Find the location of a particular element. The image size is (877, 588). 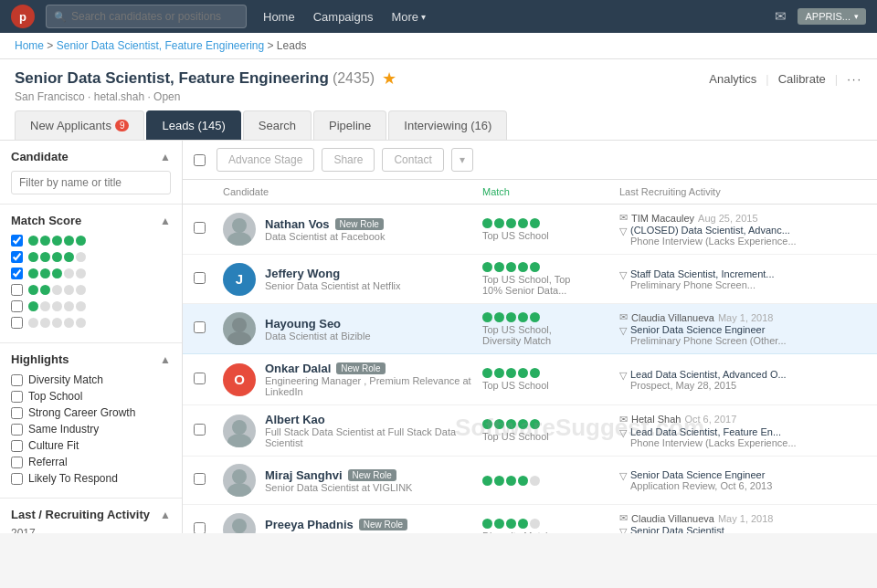

candidate-name: Nathan Vos is located at coordinates (298, 225).